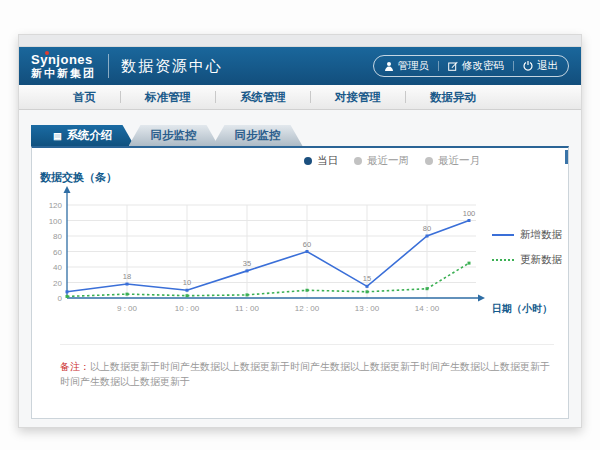 This screenshot has width=600, height=450. What do you see at coordinates (84, 98) in the screenshot?
I see `nav-item-home: 首页` at bounding box center [84, 98].